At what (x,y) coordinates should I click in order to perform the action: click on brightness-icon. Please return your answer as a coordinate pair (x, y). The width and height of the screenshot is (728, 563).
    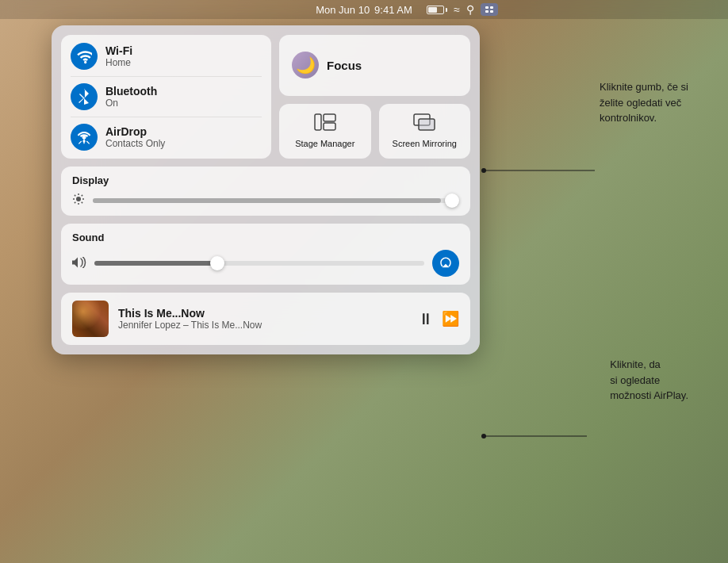
    Looking at the image, I should click on (79, 200).